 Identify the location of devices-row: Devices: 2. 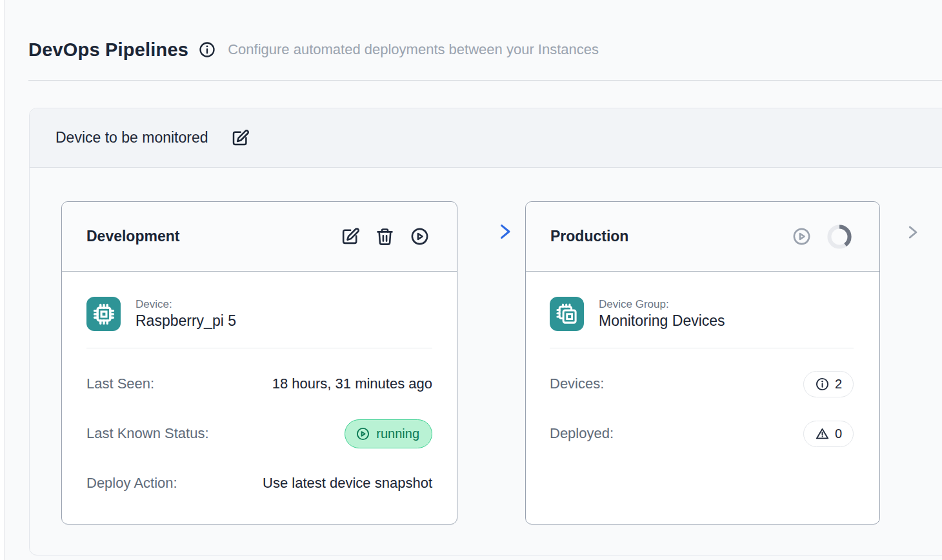
(702, 384).